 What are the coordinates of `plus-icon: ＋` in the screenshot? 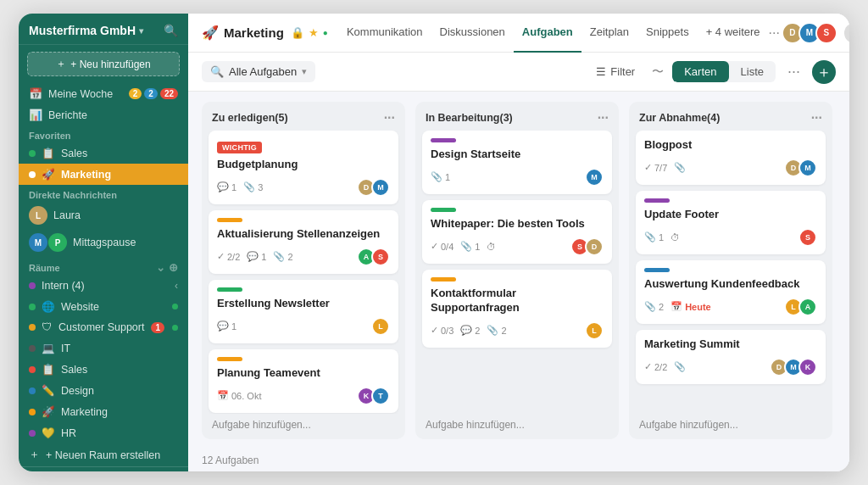 It's located at (34, 454).